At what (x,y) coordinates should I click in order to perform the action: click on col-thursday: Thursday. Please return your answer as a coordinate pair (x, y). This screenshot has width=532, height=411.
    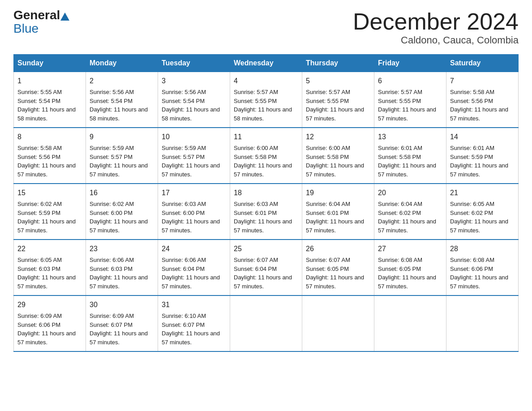
    Looking at the image, I should click on (339, 64).